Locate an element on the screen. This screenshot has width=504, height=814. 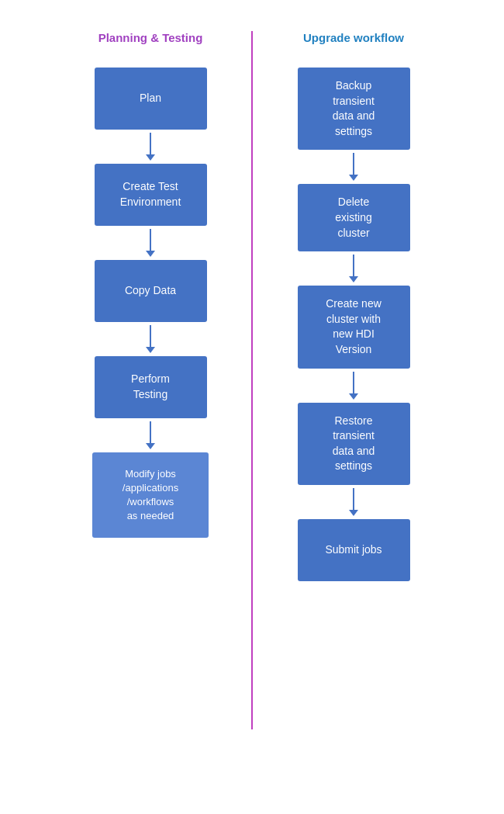
flow-box-perform-testing: Perform Testing is located at coordinates (150, 387).